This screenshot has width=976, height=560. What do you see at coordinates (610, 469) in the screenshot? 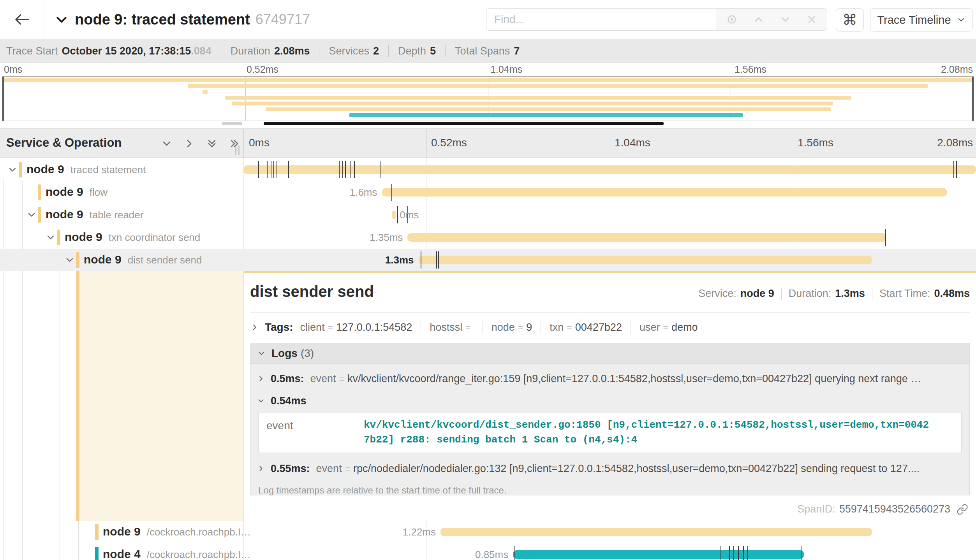
I see `log-entry: 0.55ms: event=rpc/nodedialer/nodedialer.…` at bounding box center [610, 469].